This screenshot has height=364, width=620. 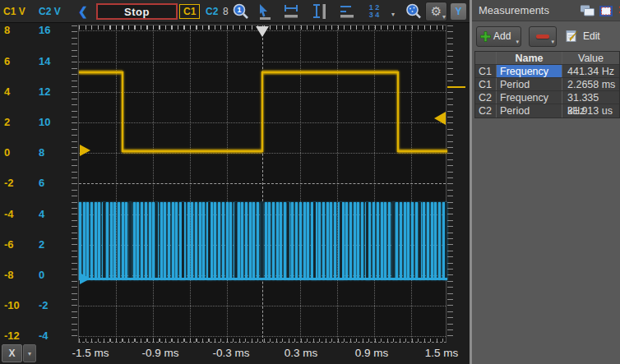 What do you see at coordinates (9, 245) in the screenshot?
I see `c1-tick: -6` at bounding box center [9, 245].